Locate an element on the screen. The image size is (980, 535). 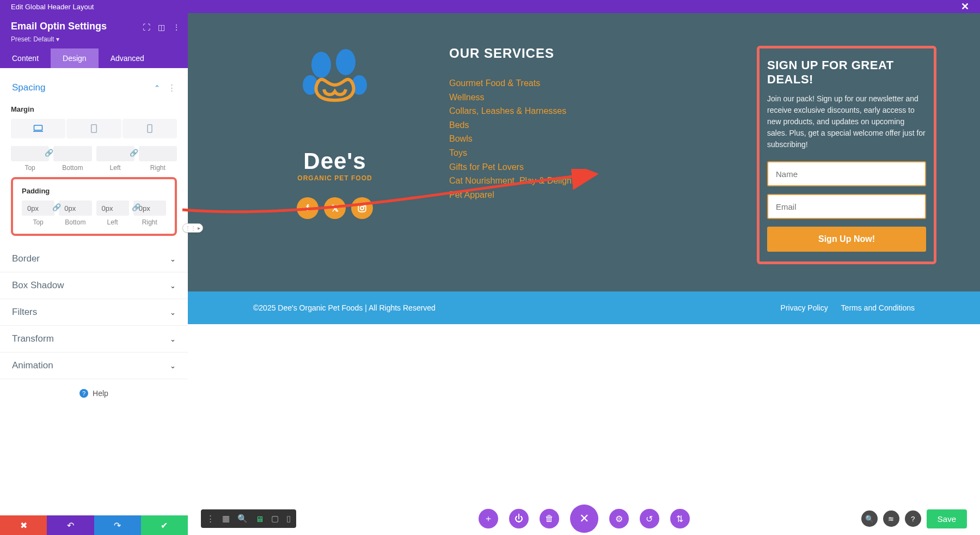
service-link: Bowls is located at coordinates (542, 139).